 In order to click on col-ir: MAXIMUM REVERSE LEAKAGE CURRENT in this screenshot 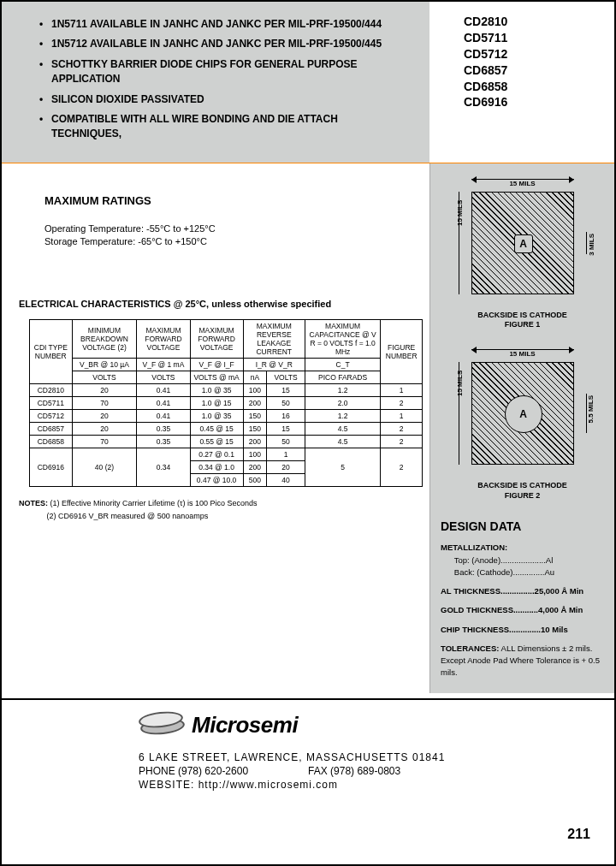, I will do `click(274, 339)`.